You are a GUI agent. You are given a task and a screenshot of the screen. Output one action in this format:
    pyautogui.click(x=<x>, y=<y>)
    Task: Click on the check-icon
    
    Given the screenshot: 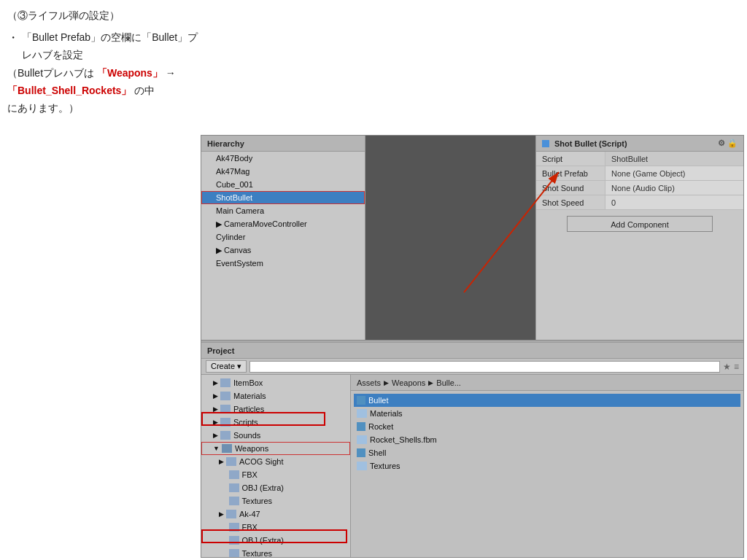 What is the action you would take?
    pyautogui.click(x=546, y=144)
    